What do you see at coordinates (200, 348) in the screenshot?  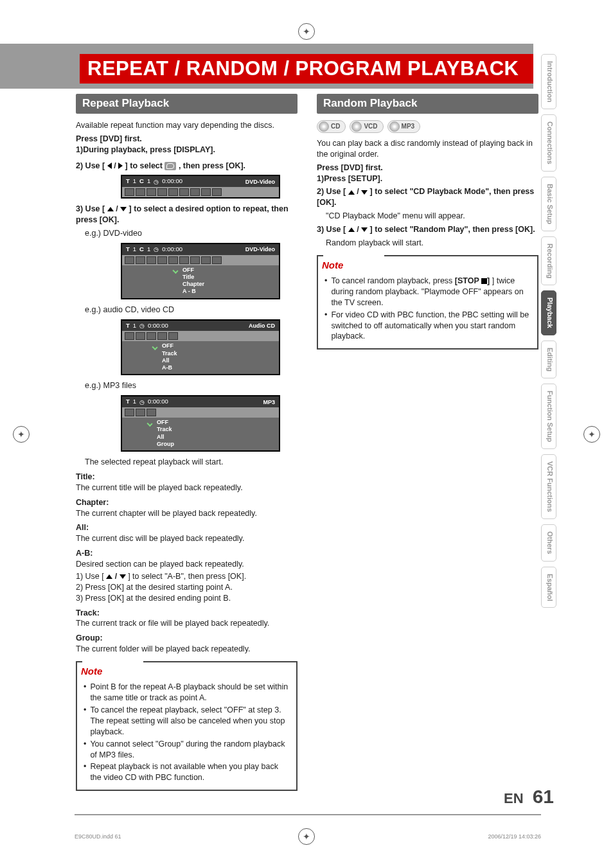 I see `osd-display-3: T1 ◷ 0:00:00 Audio CD OFF Track All A-B` at bounding box center [200, 348].